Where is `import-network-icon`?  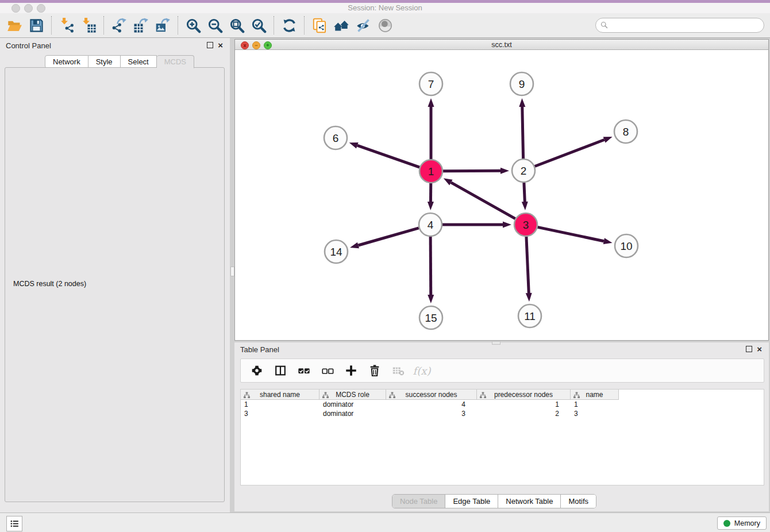
import-network-icon is located at coordinates (67, 25).